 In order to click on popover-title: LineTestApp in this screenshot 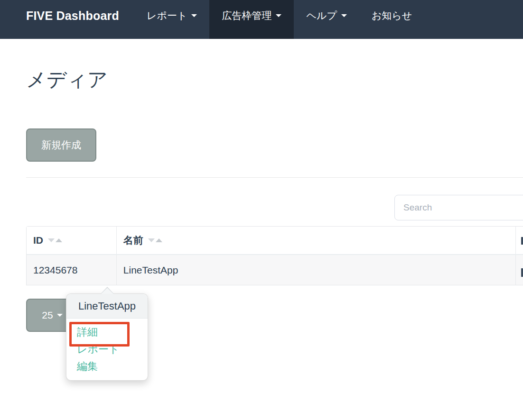, I will do `click(107, 306)`.